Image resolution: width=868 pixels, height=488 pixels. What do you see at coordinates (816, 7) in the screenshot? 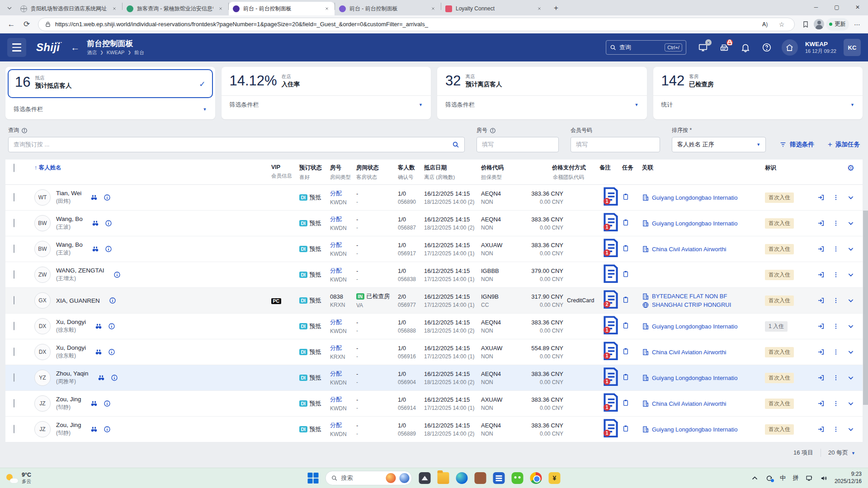
I see `minimize-button: ─` at bounding box center [816, 7].